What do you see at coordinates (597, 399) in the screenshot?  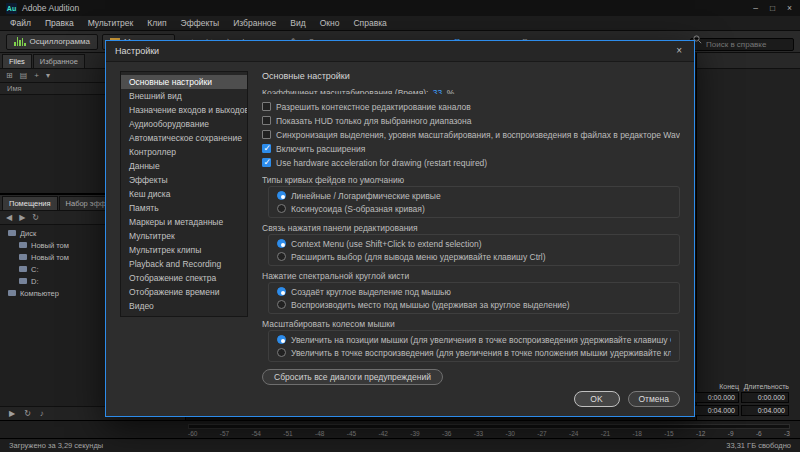 I see `ok-button: OK` at bounding box center [597, 399].